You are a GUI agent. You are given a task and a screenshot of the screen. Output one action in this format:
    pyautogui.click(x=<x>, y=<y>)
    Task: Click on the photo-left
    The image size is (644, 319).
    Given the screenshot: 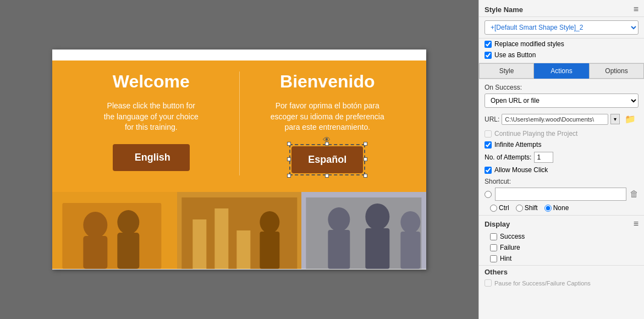 What is the action you would take?
    pyautogui.click(x=114, y=230)
    